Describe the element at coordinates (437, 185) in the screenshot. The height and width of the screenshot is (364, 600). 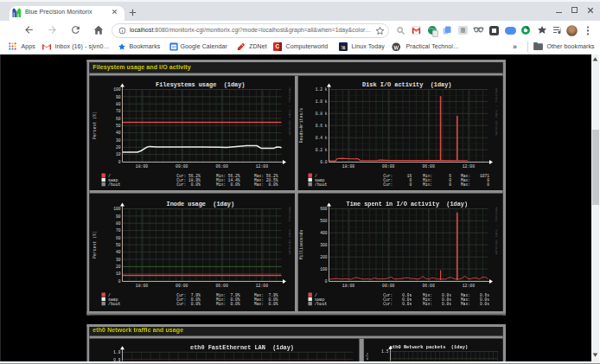
I see `svg-text: Min: 0` at that location.